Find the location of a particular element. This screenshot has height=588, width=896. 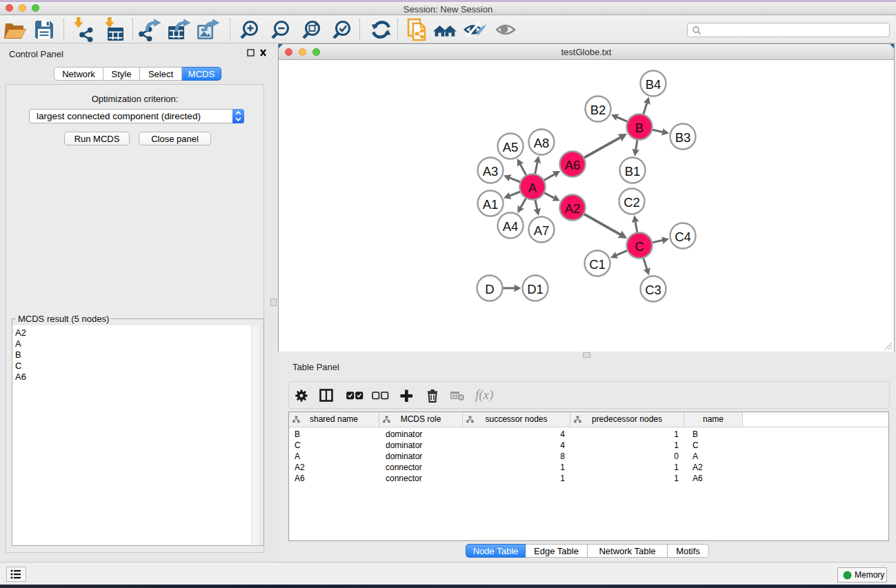

svg-text: A7 is located at coordinates (542, 230).